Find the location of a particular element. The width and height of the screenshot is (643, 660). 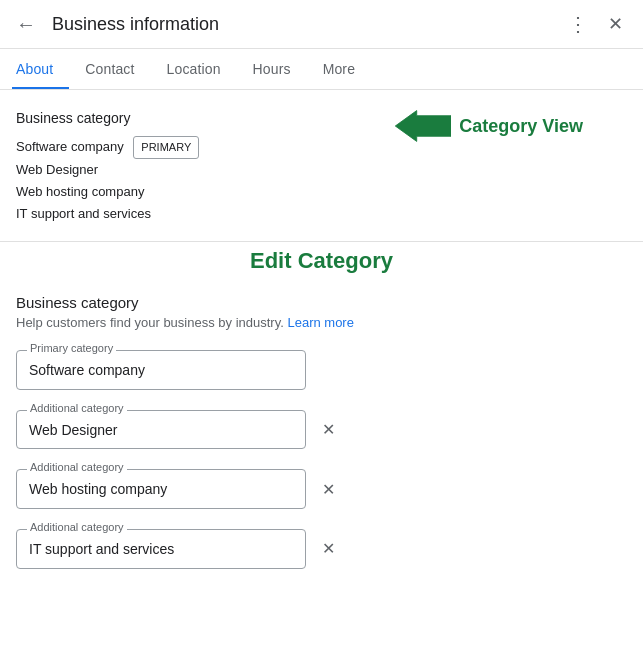

nav-tabs: About Contact Location Hours More is located at coordinates (322, 70).